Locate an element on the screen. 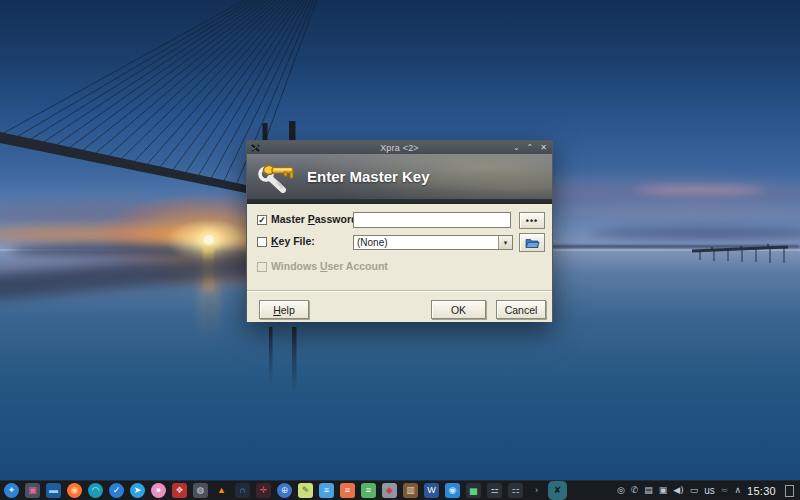 This screenshot has height=500, width=800. windows-account-label: Windows User Account is located at coordinates (330, 266).